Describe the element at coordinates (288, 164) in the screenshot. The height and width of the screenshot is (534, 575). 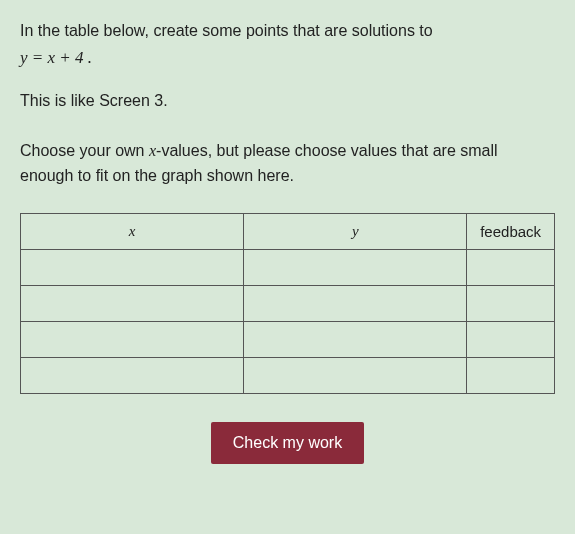
I see `instruction-line2: Choose your own x-values, but please cho…` at that location.